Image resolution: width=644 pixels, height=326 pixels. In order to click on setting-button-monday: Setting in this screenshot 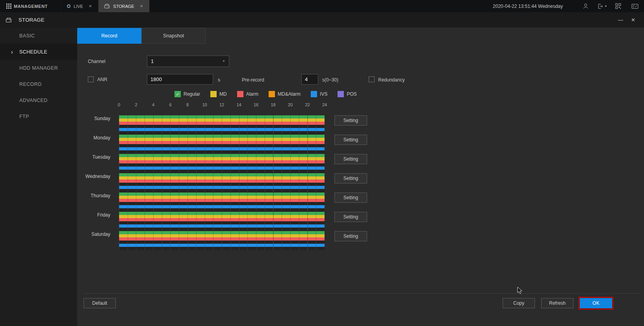, I will do `click(351, 140)`.